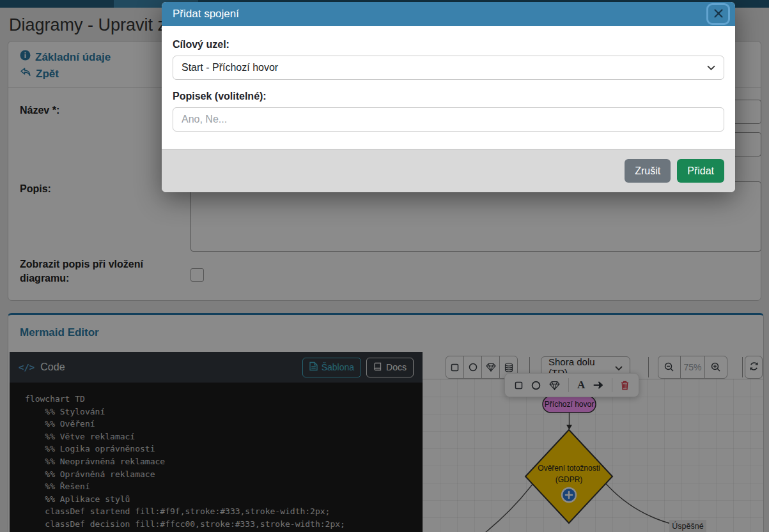 The image size is (769, 532). Describe the element at coordinates (648, 171) in the screenshot. I see `cancel-button: Zrušit` at that location.